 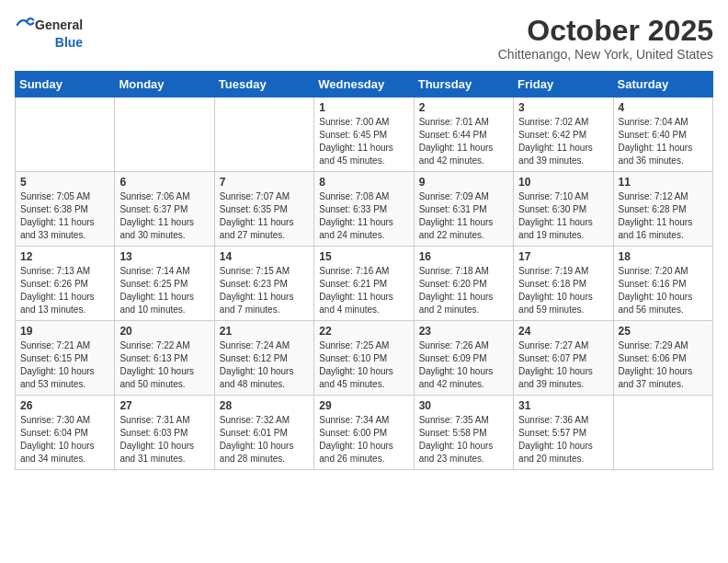 What do you see at coordinates (563, 440) in the screenshot?
I see `day-info: Sunrise: 7:36 AM Sunset: 5:57 PM Dayligh…` at bounding box center [563, 440].